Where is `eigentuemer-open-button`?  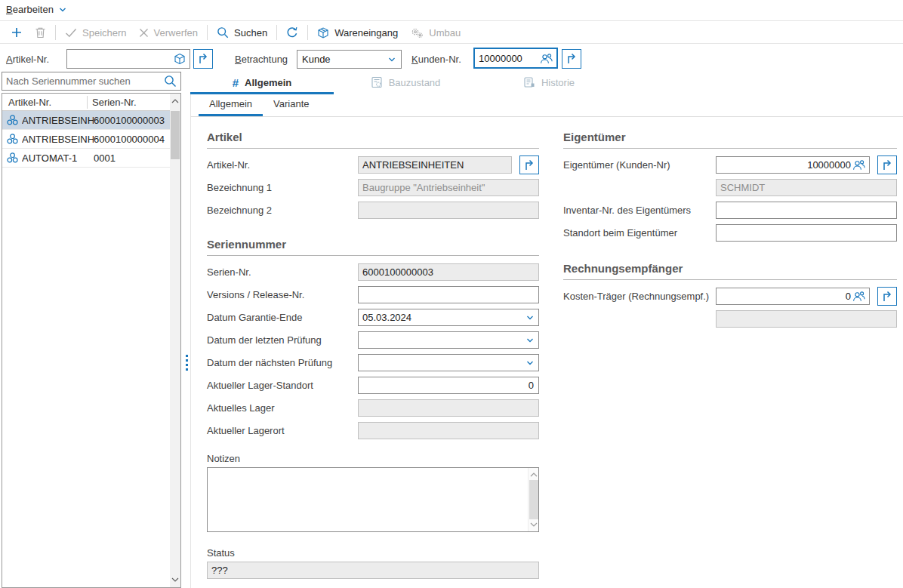
eigentuemer-open-button is located at coordinates (887, 165).